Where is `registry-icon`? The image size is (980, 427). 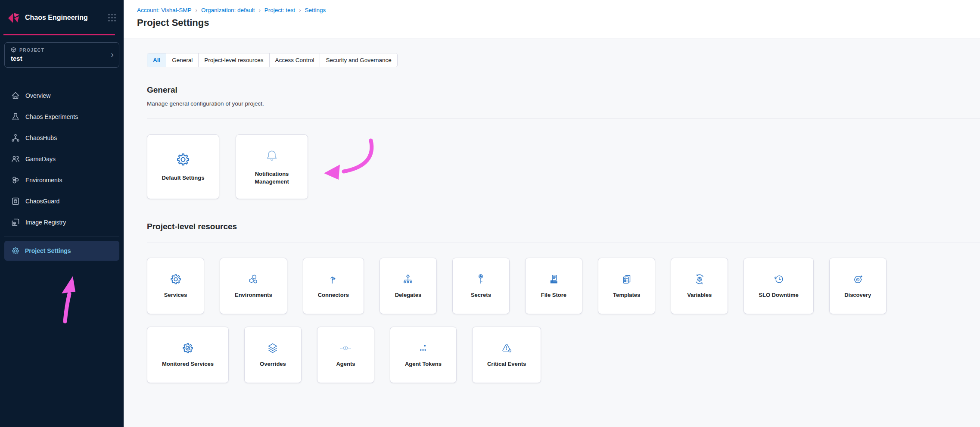
registry-icon is located at coordinates (16, 222).